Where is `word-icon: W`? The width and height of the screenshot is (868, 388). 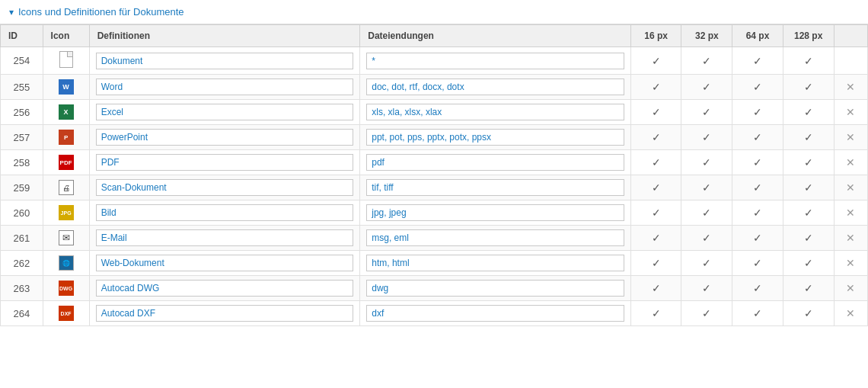
word-icon: W is located at coordinates (66, 87).